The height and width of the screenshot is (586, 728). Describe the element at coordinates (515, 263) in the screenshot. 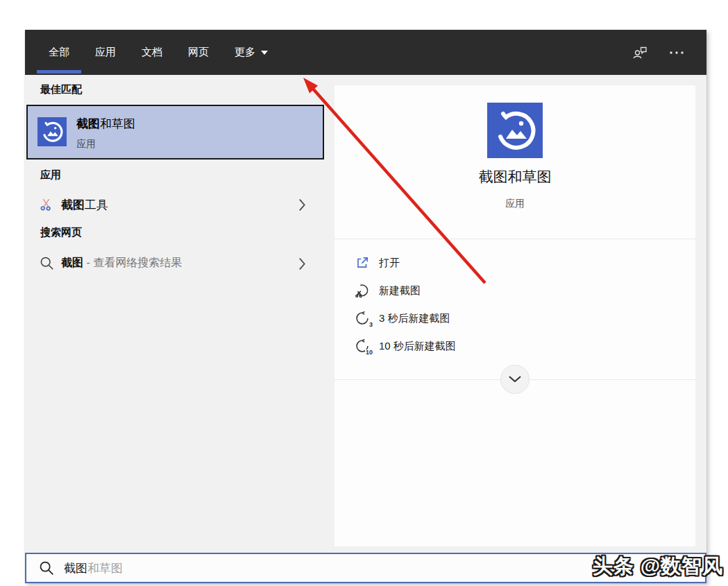

I see `action-open: 打开` at that location.